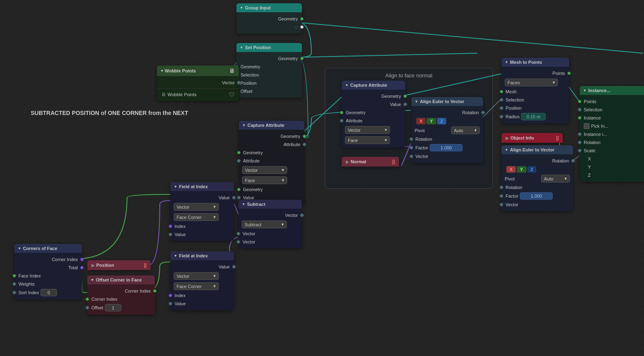  What do you see at coordinates (196, 217) in the screenshot?
I see `fai1-type2-dropdown: Face Corner ▾` at bounding box center [196, 217].